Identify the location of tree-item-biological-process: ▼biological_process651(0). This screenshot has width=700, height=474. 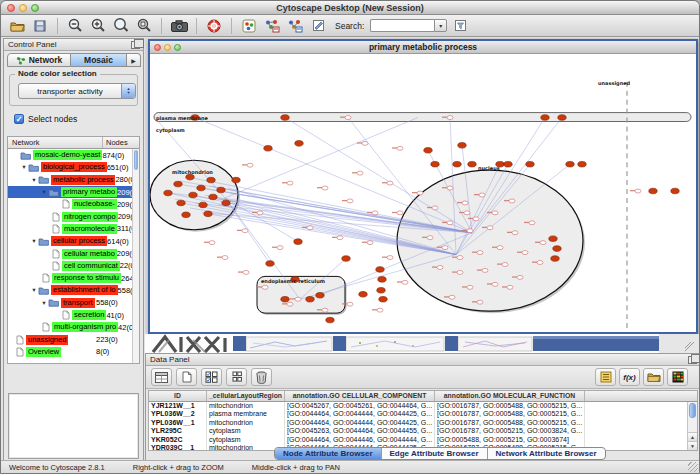
(70, 167).